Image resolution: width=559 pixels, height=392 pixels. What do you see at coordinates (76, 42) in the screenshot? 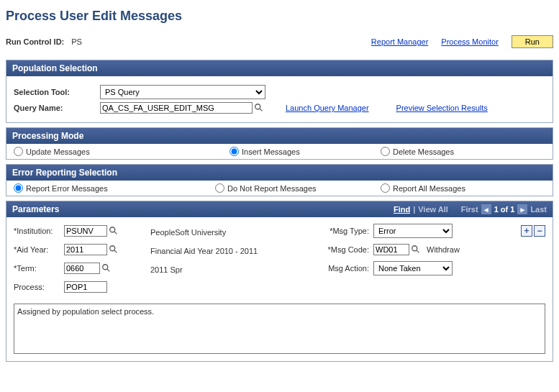
I see `run-control-value: PS` at bounding box center [76, 42].